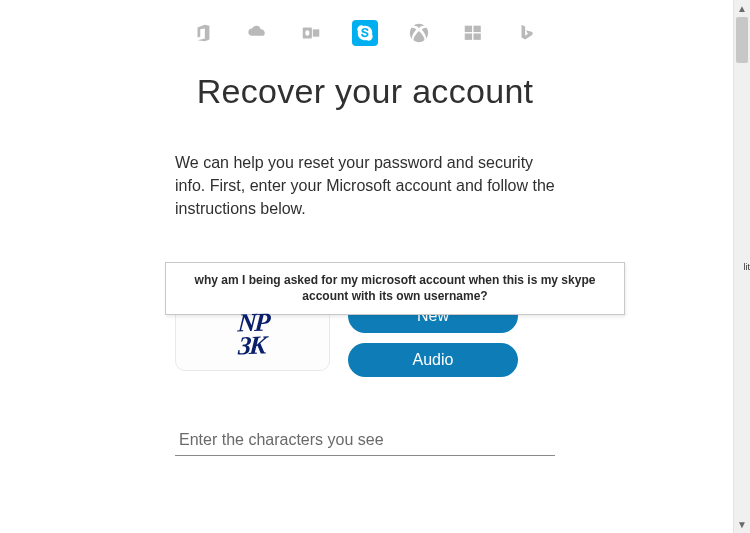  What do you see at coordinates (527, 33) in the screenshot?
I see `bing-icon` at bounding box center [527, 33].